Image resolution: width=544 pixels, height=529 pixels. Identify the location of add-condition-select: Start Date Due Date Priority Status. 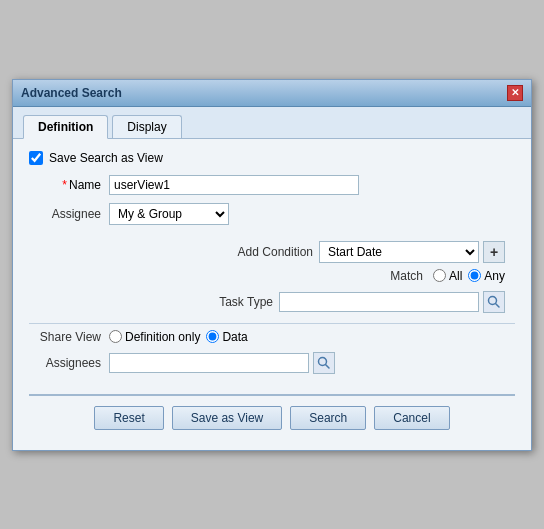
(399, 252).